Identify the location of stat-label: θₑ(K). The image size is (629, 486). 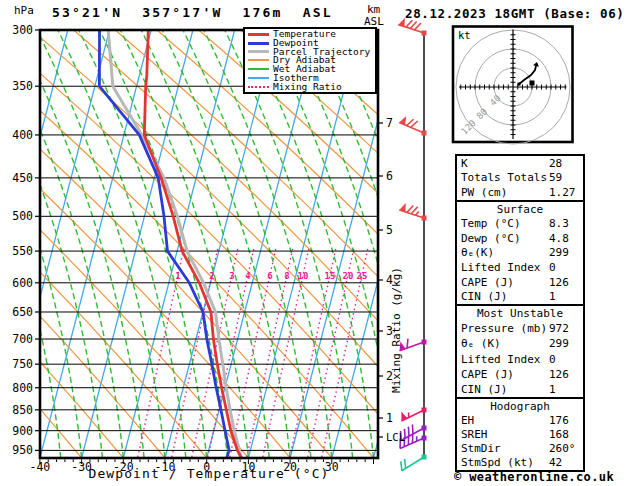
(478, 252).